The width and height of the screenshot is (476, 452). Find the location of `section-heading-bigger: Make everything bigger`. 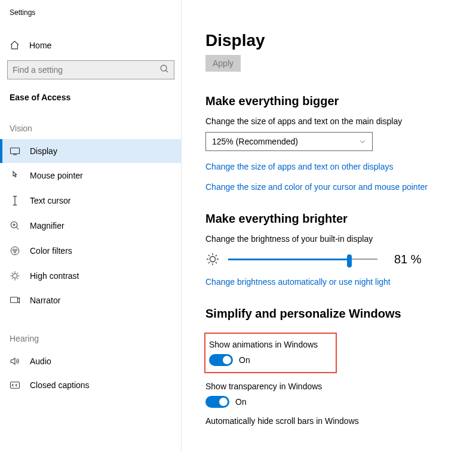

section-heading-bigger: Make everything bigger is located at coordinates (340, 102).